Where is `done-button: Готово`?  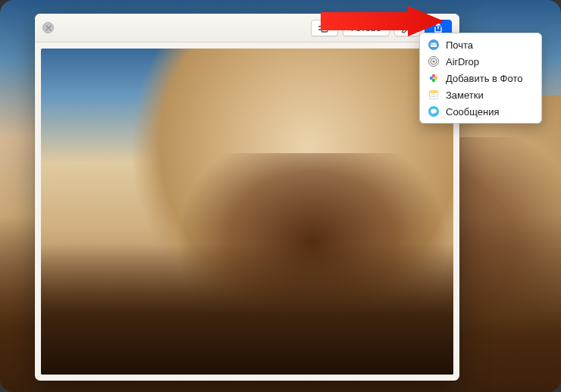
done-button: Готово is located at coordinates (366, 28).